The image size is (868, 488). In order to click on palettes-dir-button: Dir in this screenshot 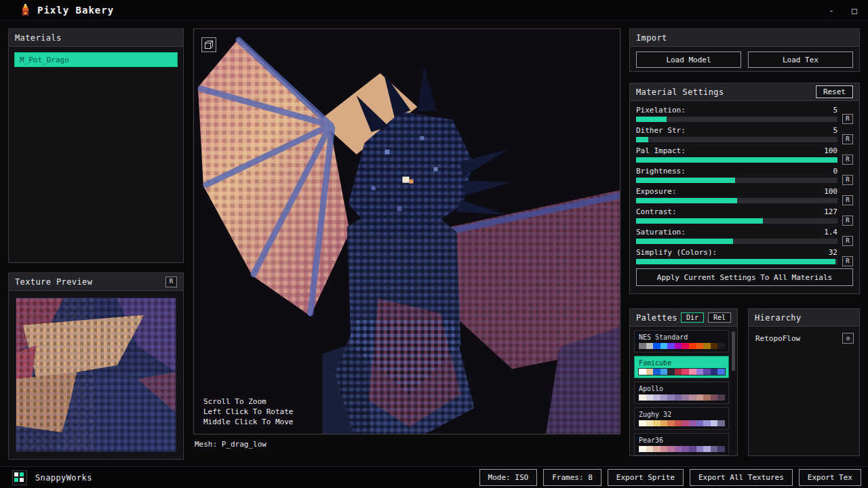, I will do `click(692, 317)`.